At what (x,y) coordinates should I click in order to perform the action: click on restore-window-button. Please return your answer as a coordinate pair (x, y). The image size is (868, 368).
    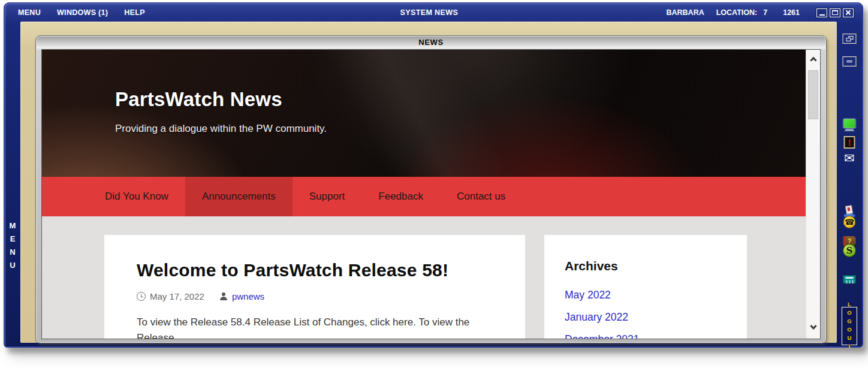
    Looking at the image, I should click on (850, 38).